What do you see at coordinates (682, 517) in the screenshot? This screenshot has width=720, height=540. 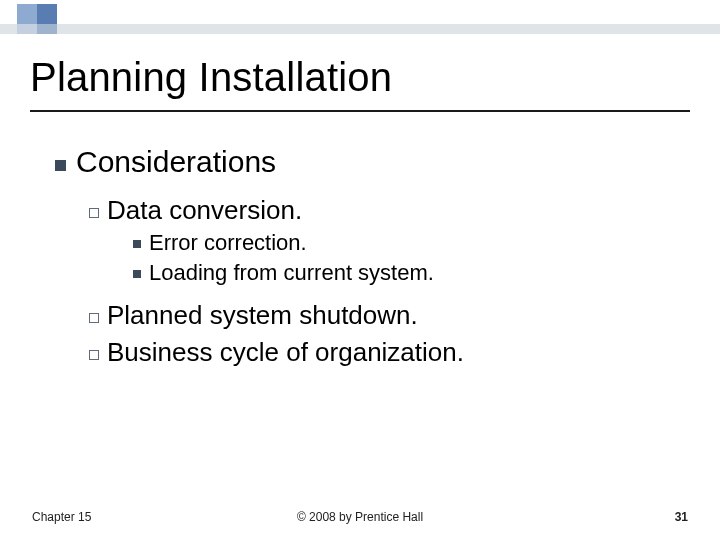 I see `footer-page-number: 31` at bounding box center [682, 517].